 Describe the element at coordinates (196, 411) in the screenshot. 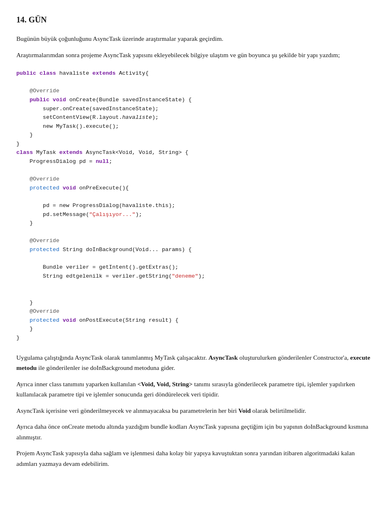

I see `para4: AsyncTask içerisine veri gönderilmeyecek…` at that location.